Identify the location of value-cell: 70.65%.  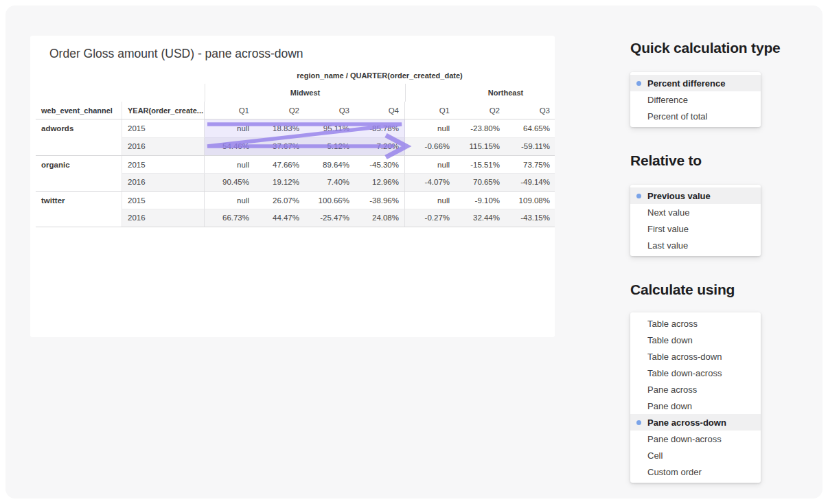
(481, 182).